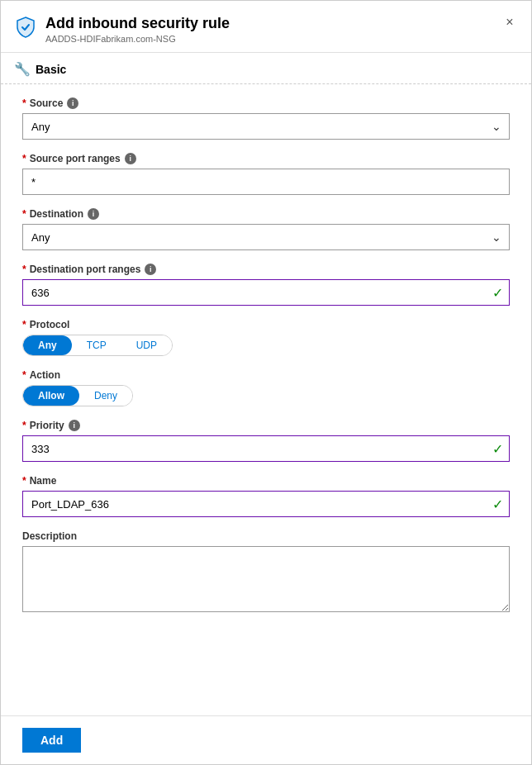  Describe the element at coordinates (266, 214) in the screenshot. I see `destination-label: * Destination i` at that location.